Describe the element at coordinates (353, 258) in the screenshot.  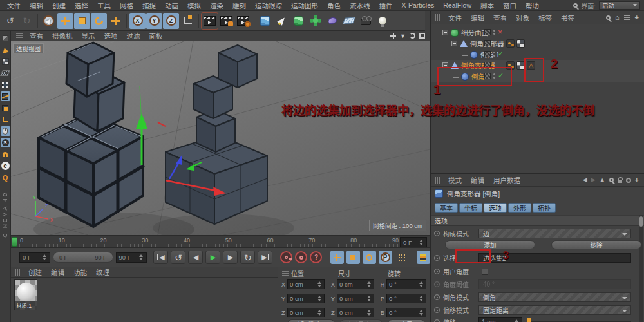
I see `keyframe-scale-toggle` at that location.